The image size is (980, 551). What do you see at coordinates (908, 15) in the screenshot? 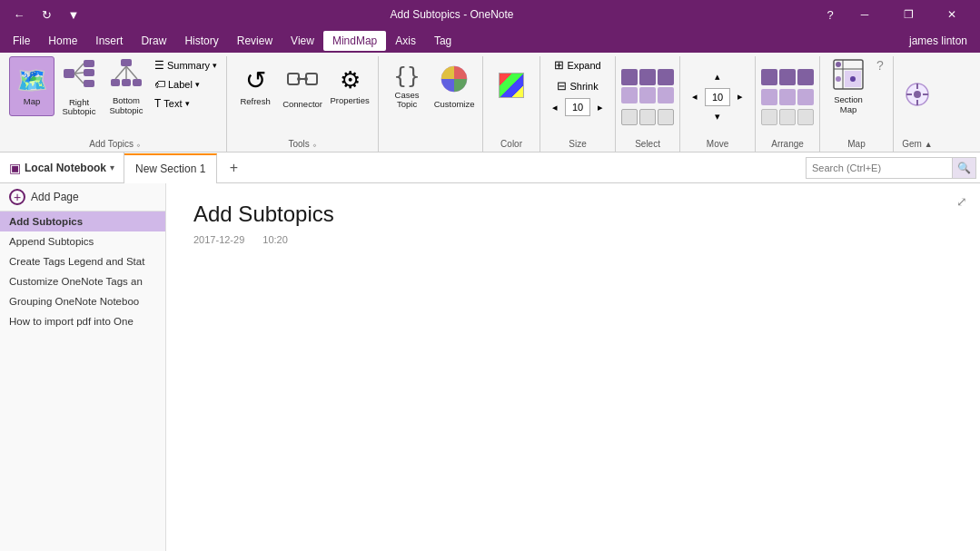
I see `restore-button: ❐` at bounding box center [908, 15].